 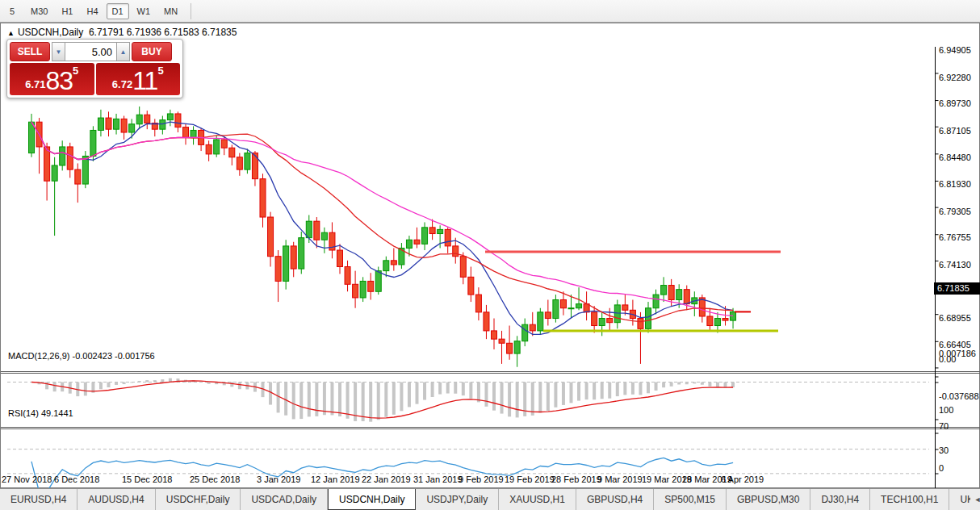 What do you see at coordinates (336, 479) in the screenshot?
I see `date-axis-label: 12 Jan 2019` at bounding box center [336, 479].